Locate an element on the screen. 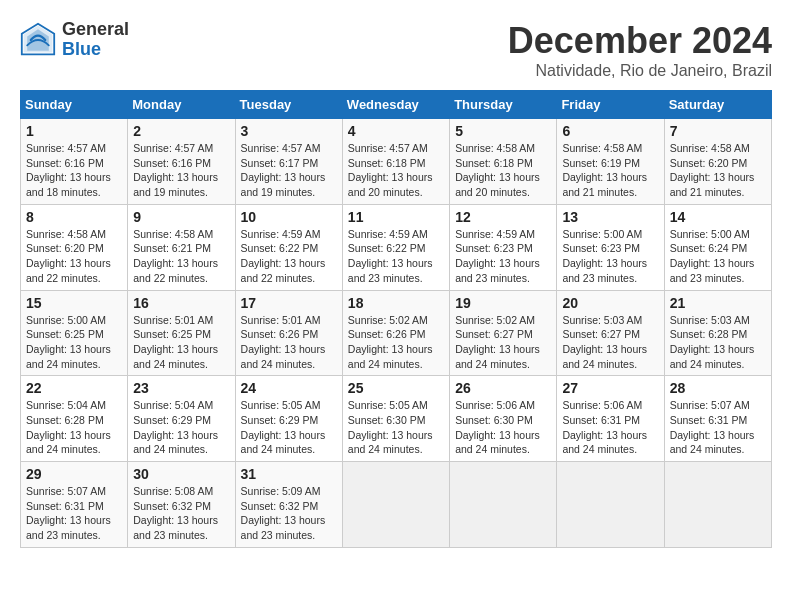 The width and height of the screenshot is (792, 612). calendar-cell: 14Sunrise: 5:00 AMSunset: 6:24 PMDayligh… is located at coordinates (718, 247).